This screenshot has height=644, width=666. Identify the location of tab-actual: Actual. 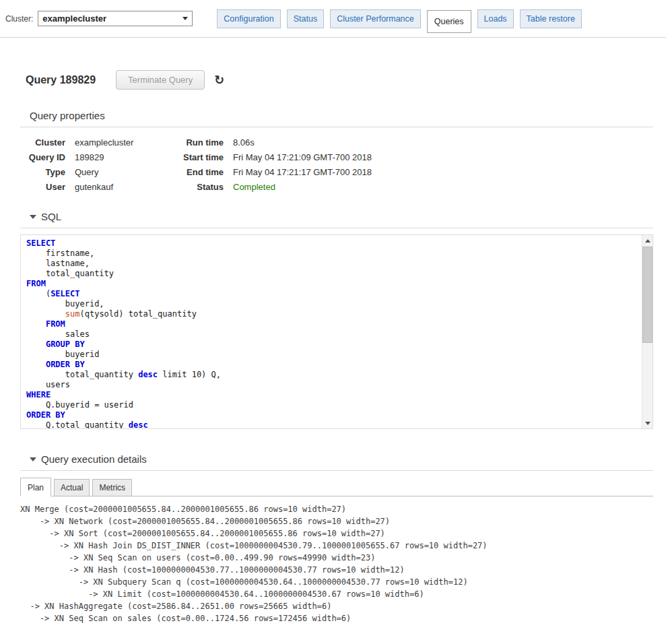
(71, 488).